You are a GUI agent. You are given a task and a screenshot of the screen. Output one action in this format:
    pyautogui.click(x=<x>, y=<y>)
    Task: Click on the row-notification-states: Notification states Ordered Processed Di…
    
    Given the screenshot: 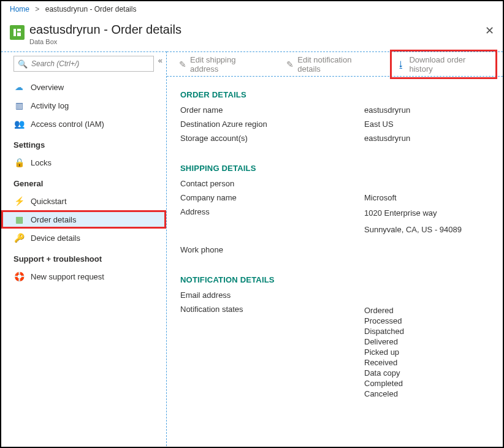 What is the action you would take?
    pyautogui.click(x=335, y=352)
    